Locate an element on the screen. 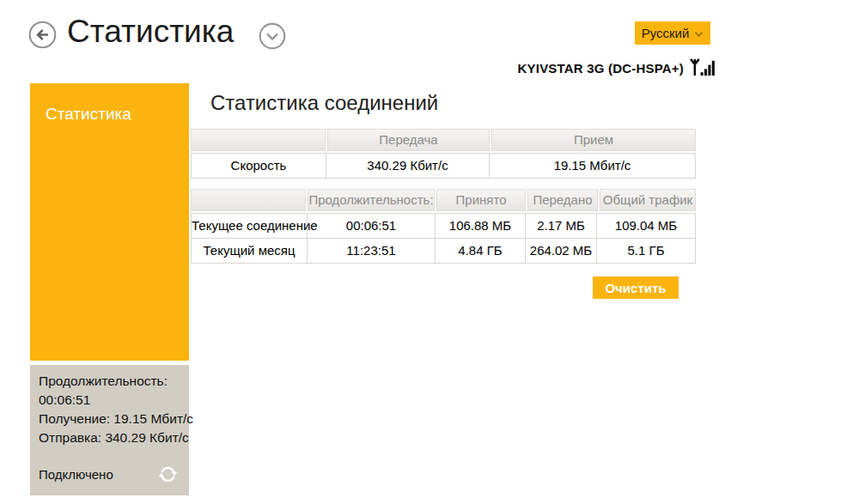 The image size is (859, 504). table-row-current-month: Текущий месяц 11:23:51 4.84 ГБ 264.02 МБ… is located at coordinates (443, 251).